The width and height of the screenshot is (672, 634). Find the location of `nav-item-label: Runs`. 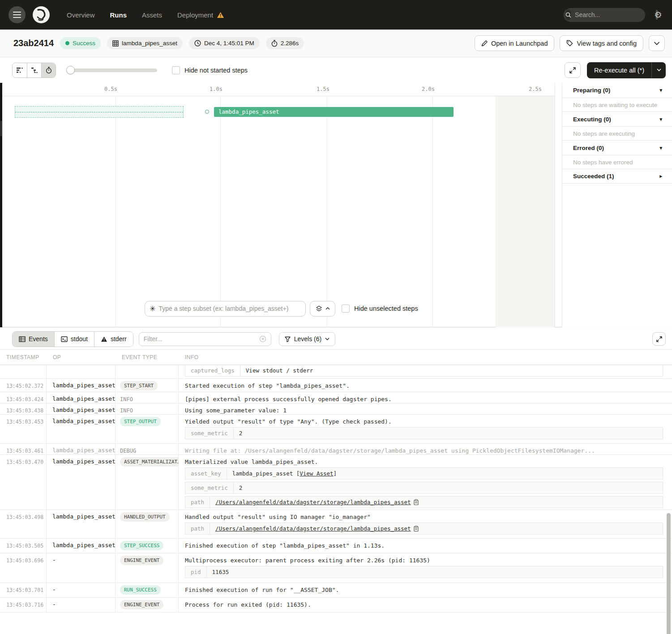

nav-item-label: Runs is located at coordinates (119, 15).